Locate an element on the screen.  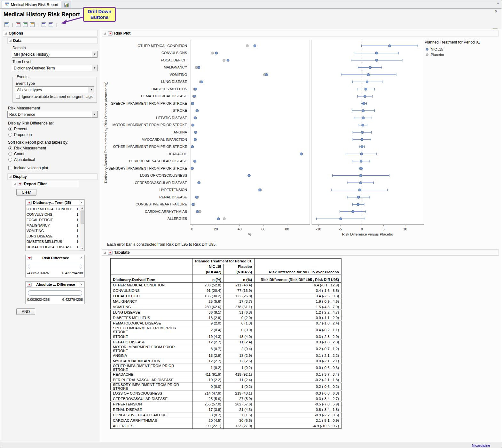
category-label: STROKE is located at coordinates (180, 110).